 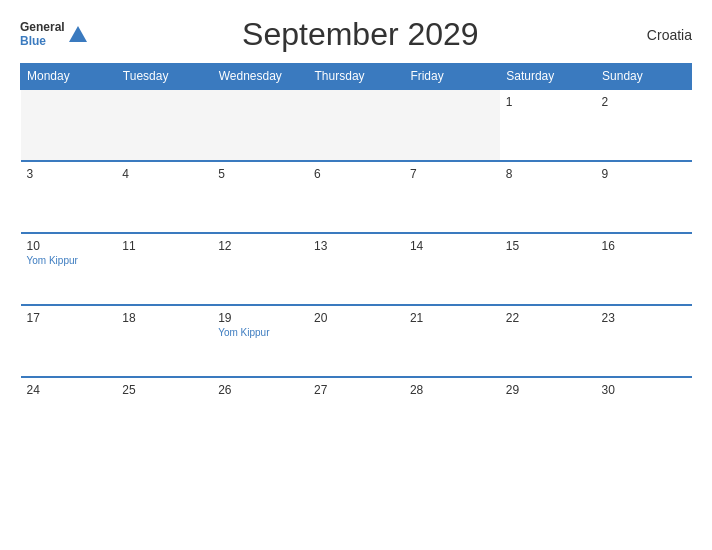 I want to click on logo: General Blue, so click(x=54, y=34).